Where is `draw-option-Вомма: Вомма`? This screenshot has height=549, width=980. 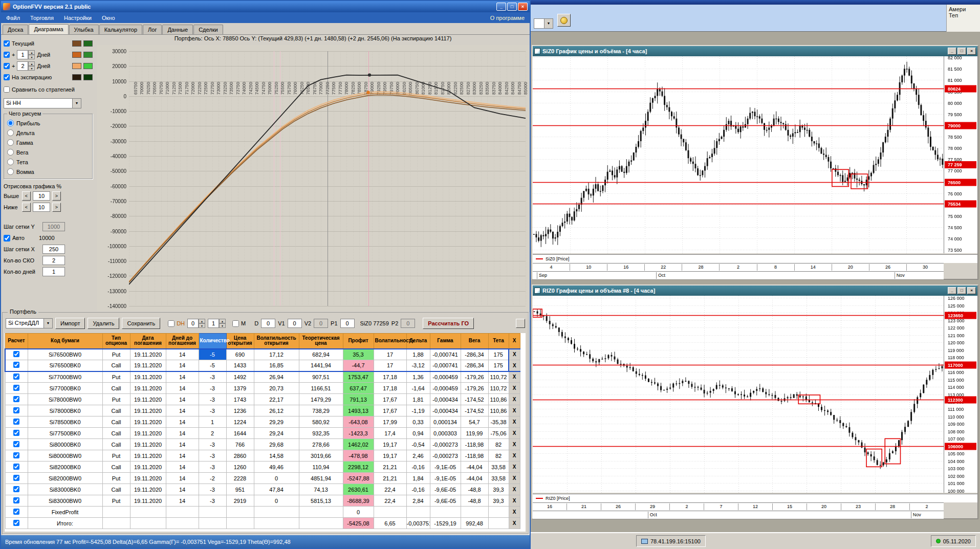
draw-option-Вомма: Вомма is located at coordinates (48, 172).